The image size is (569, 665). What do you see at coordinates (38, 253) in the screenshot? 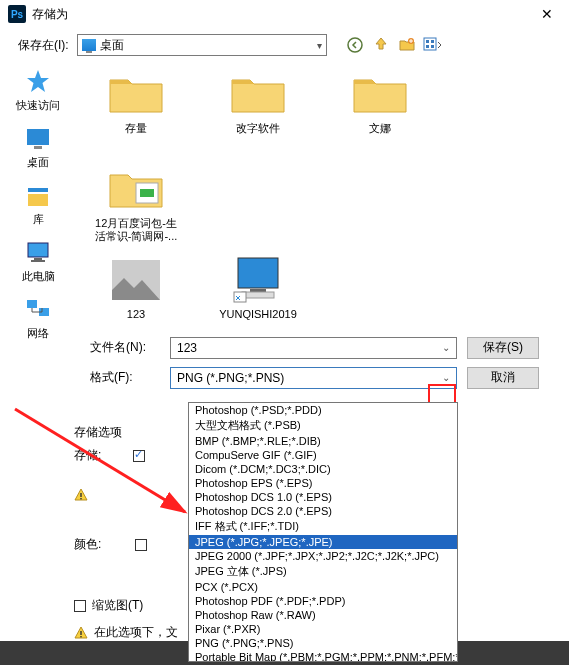
I see `pc-icon` at bounding box center [38, 253].